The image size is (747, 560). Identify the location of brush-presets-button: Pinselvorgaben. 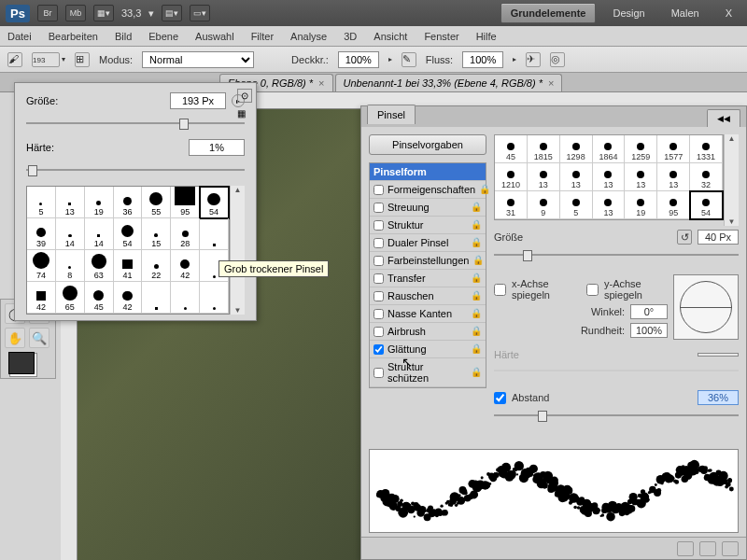
(428, 145).